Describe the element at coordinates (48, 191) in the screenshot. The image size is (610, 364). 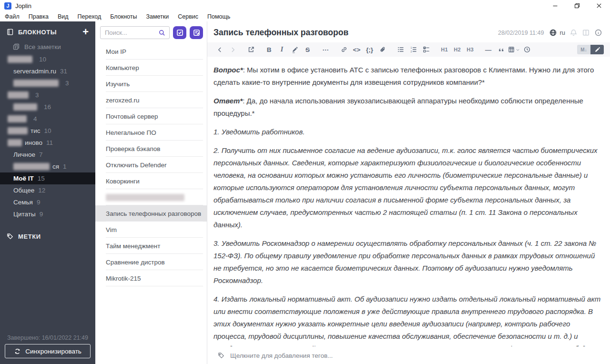
I see `notebook-item: Общее12` at that location.